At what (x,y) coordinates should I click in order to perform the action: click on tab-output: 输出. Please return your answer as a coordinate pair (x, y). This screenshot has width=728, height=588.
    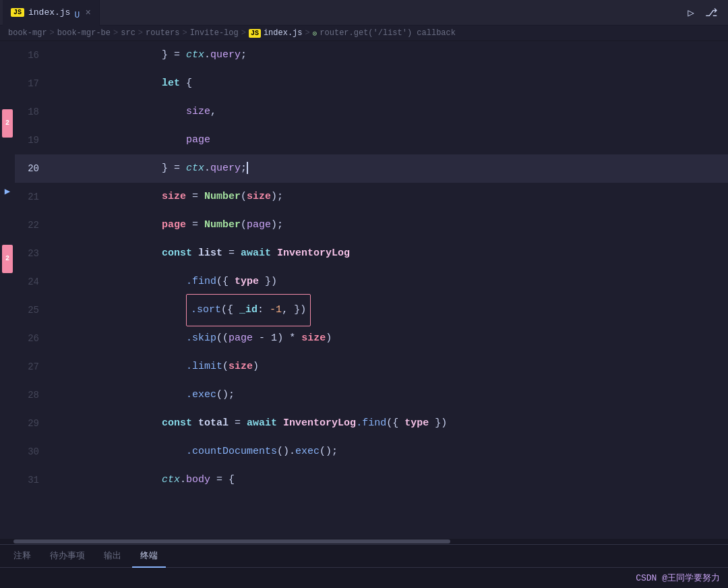
    Looking at the image, I should click on (113, 556).